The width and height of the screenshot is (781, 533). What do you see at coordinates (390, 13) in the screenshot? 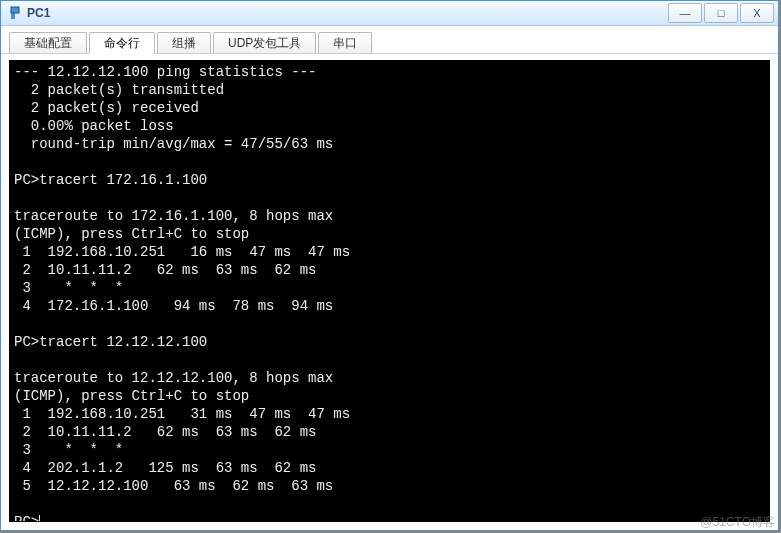
I see `titlebar: PC1 — □ X` at bounding box center [390, 13].